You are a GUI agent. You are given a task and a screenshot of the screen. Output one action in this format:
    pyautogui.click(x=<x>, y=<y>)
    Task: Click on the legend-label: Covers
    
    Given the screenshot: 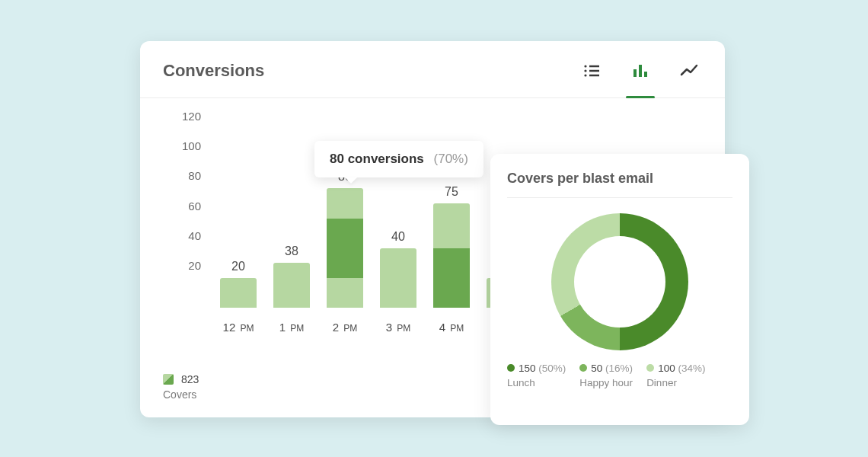 What is the action you would take?
    pyautogui.click(x=181, y=395)
    